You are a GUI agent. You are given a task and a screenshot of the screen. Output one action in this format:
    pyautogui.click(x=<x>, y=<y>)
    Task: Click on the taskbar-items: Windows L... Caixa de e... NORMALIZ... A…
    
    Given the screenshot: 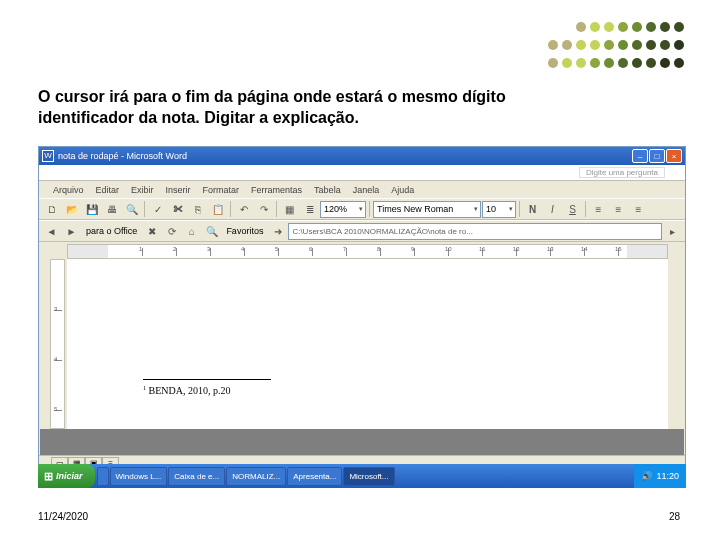 What is the action you would take?
    pyautogui.click(x=365, y=476)
    